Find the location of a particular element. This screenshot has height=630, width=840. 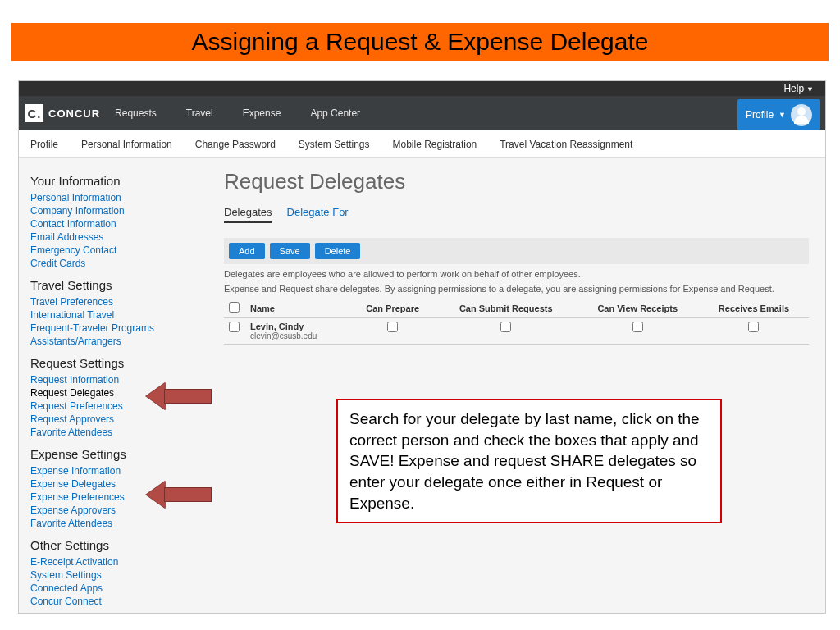

col-can-submit: Can Submit Requests is located at coordinates (505, 308).